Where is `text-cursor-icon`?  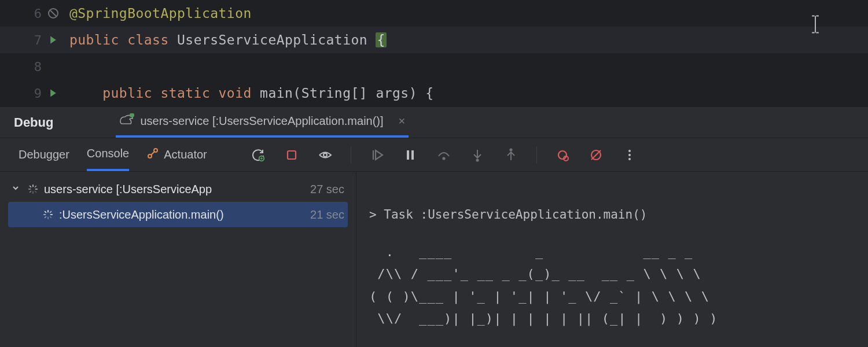 text-cursor-icon is located at coordinates (815, 27).